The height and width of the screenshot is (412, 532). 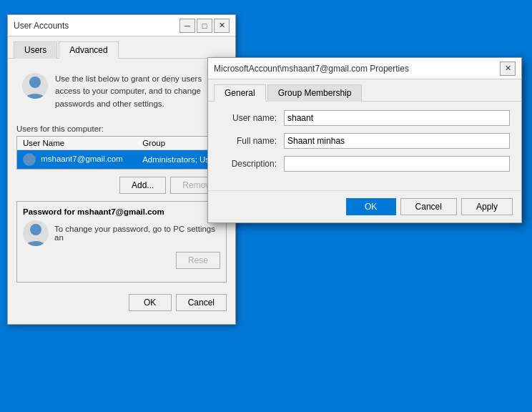 What do you see at coordinates (252, 141) in the screenshot?
I see `fullname-label: Full name:` at bounding box center [252, 141].